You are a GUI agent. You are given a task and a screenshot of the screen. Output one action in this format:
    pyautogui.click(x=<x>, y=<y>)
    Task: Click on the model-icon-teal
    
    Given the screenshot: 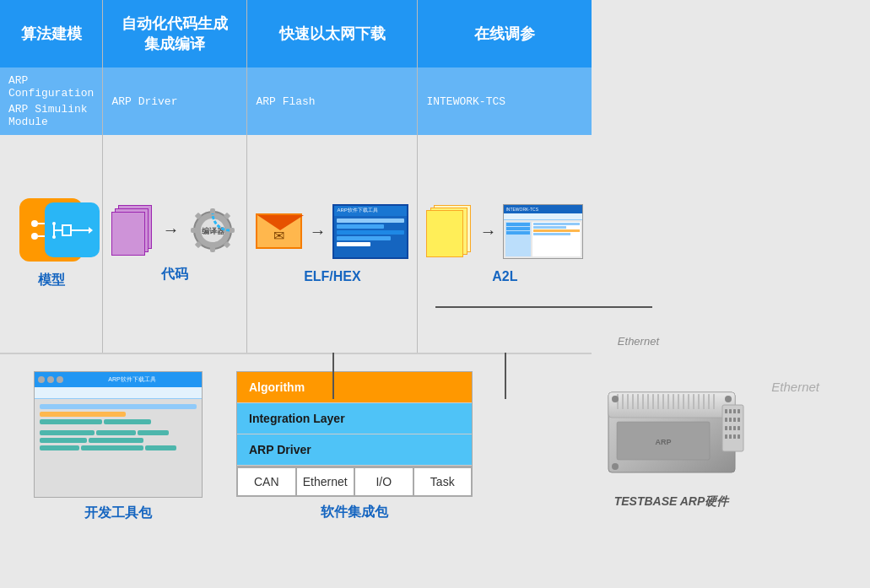 What is the action you would take?
    pyautogui.click(x=73, y=229)
    